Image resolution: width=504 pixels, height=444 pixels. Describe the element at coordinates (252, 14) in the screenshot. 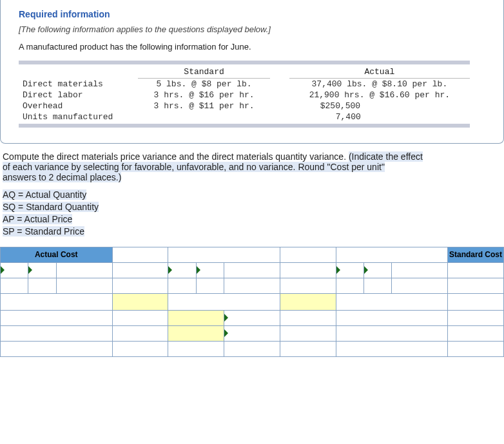

I see `required-heading: Required information` at that location.